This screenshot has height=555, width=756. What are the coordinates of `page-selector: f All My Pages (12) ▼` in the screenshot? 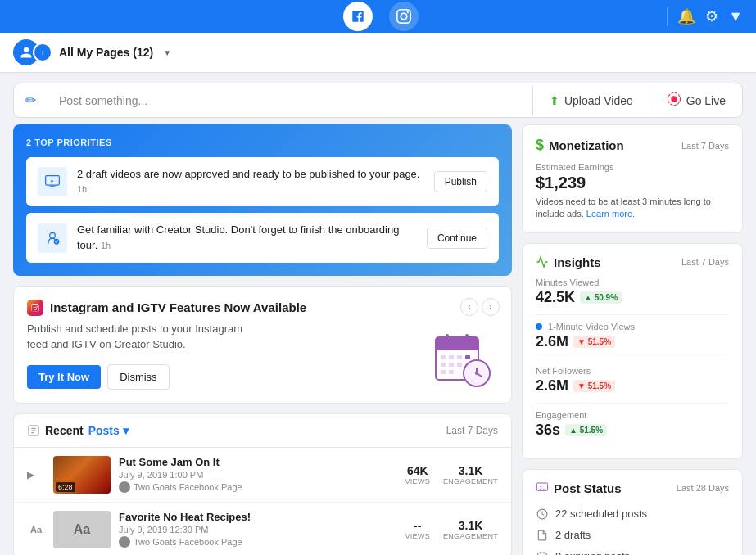 It's located at (92, 52).